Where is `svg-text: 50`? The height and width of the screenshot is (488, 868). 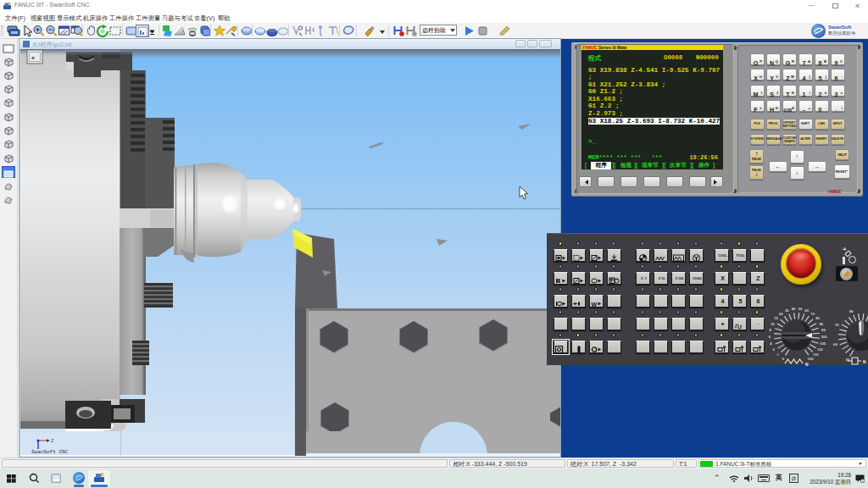
svg-text: 50 is located at coordinates (800, 308).